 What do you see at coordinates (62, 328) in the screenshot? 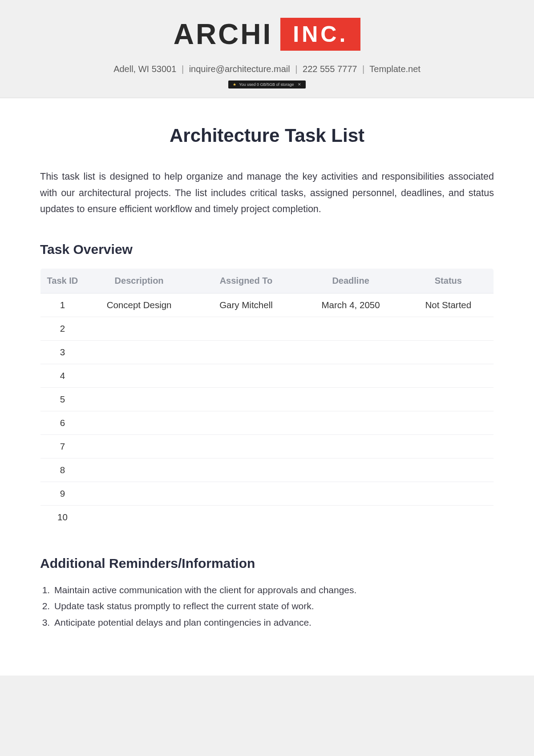
I see `cell-id: 2` at bounding box center [62, 328].